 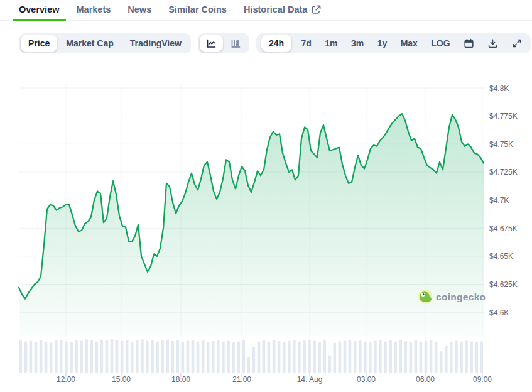 What do you see at coordinates (66, 379) in the screenshot?
I see `x-axis-label: 12:00` at bounding box center [66, 379].